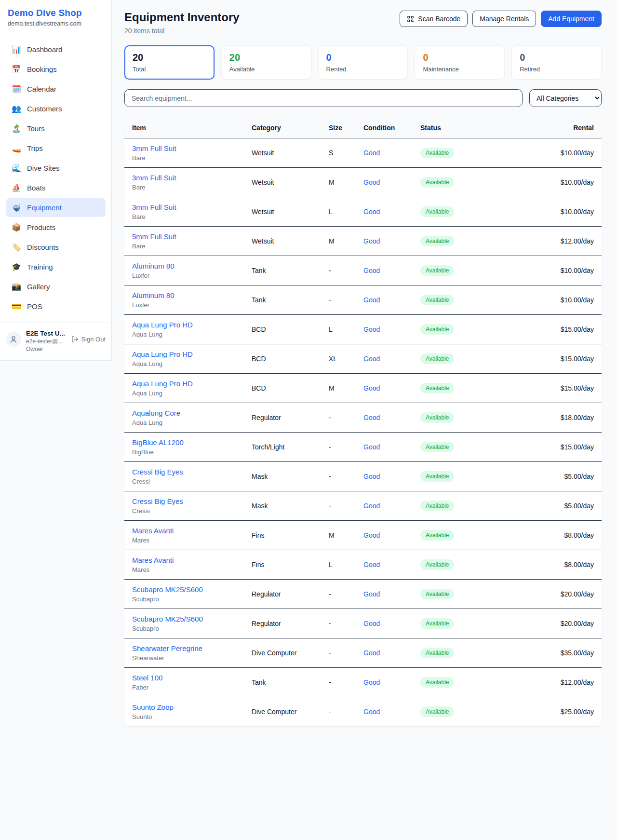 Image resolution: width=617 pixels, height=840 pixels. Describe the element at coordinates (184, 236) in the screenshot. I see `item-name-link: 5mm Full Suit` at that location.